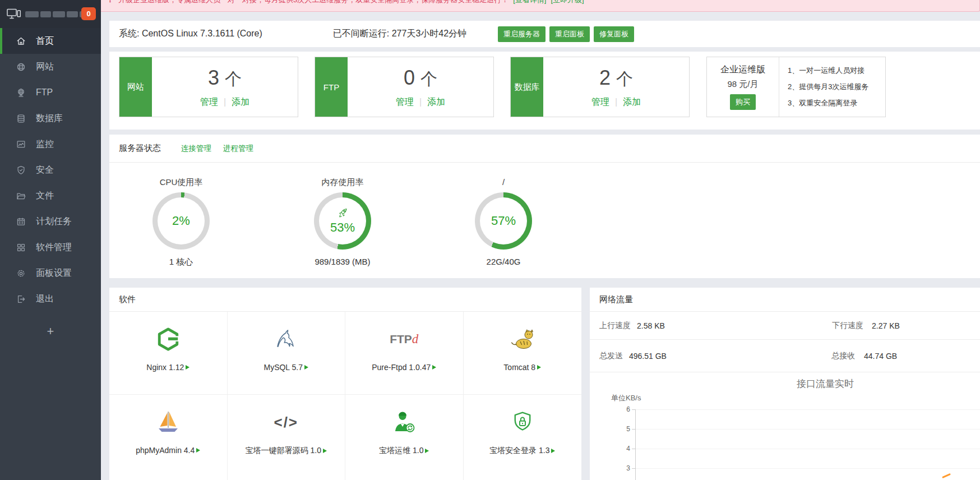 The image size is (980, 480). What do you see at coordinates (742, 84) in the screenshot?
I see `promo-price: 98 元/月` at bounding box center [742, 84].